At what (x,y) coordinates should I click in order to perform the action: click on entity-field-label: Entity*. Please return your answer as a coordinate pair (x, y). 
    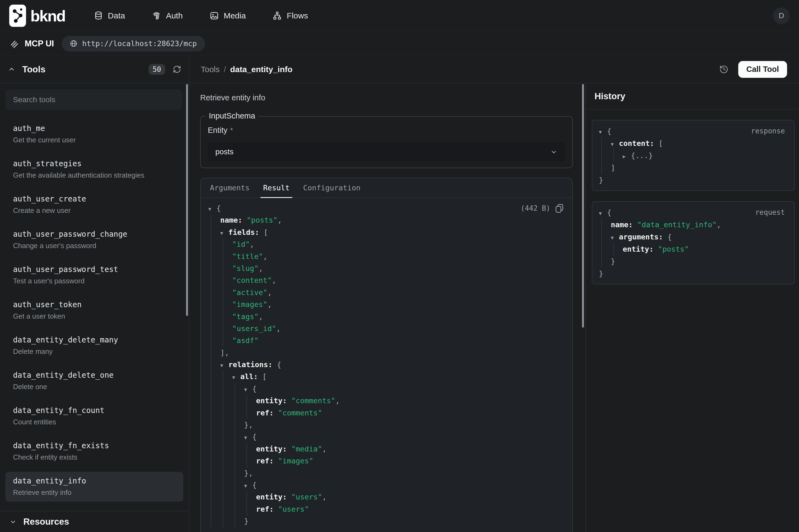
    Looking at the image, I should click on (390, 130).